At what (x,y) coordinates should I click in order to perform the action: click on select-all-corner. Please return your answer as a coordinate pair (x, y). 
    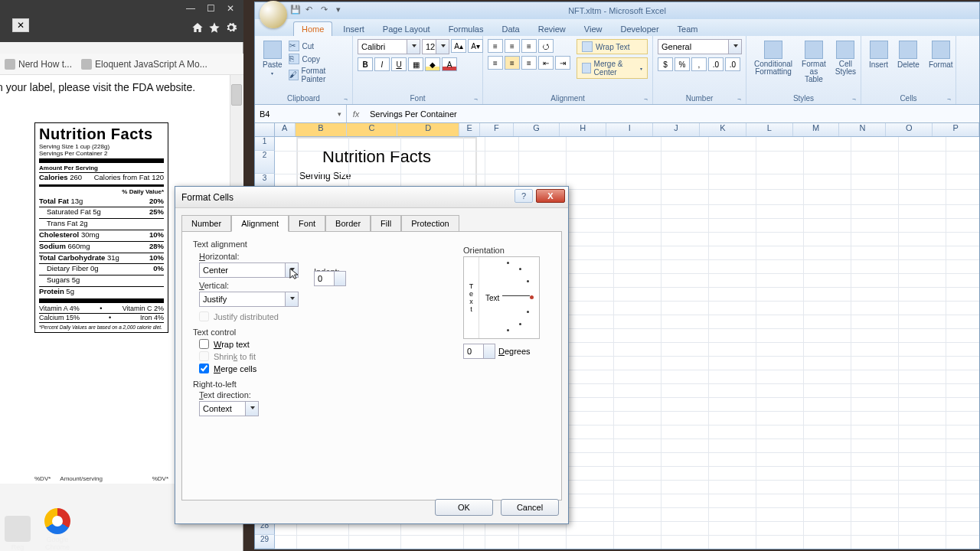
    Looking at the image, I should click on (265, 130).